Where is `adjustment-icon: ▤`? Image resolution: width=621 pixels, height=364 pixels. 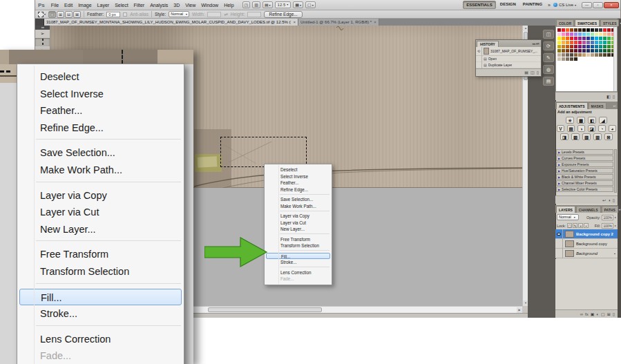 adjustment-icon: ▤ is located at coordinates (571, 128).